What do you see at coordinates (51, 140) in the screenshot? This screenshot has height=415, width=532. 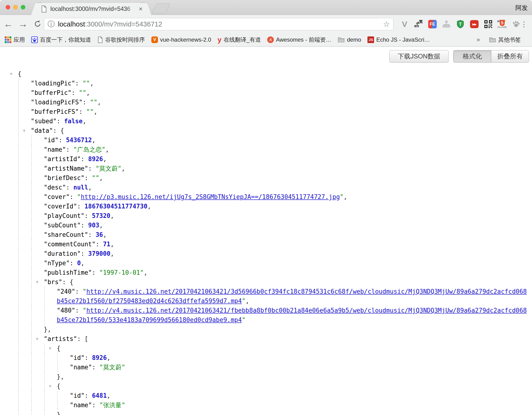 I see `json-key: "id"` at bounding box center [51, 140].